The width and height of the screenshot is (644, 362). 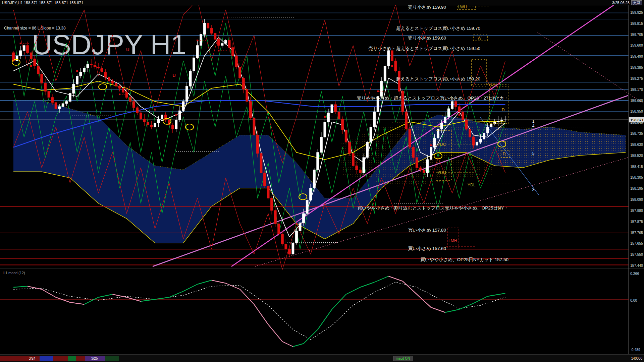 I want to click on price-axis-label: 159.060, so click(x=637, y=101).